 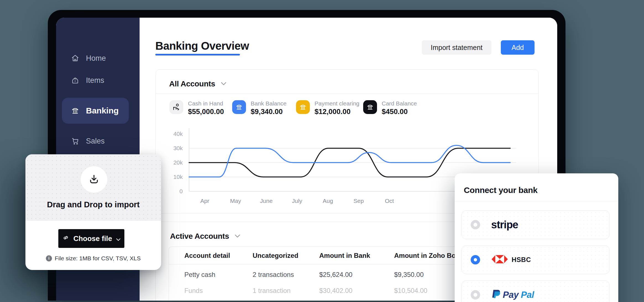 What do you see at coordinates (518, 47) in the screenshot?
I see `add-button: Add` at bounding box center [518, 47].